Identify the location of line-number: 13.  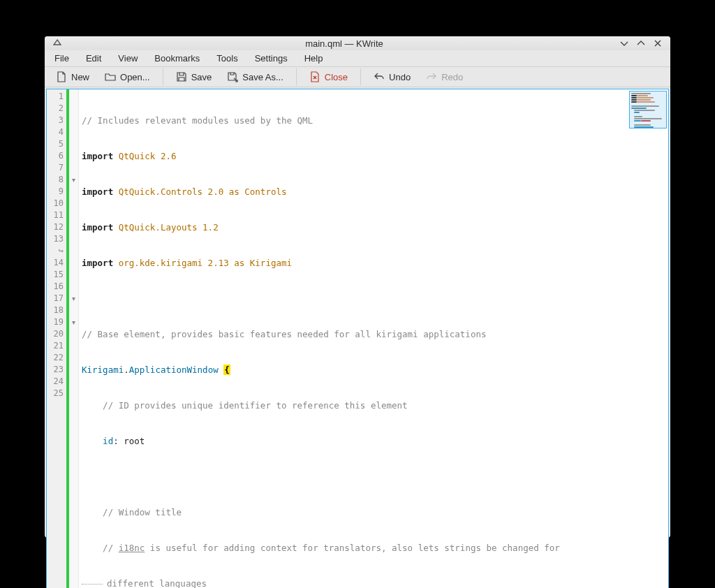
(57, 239).